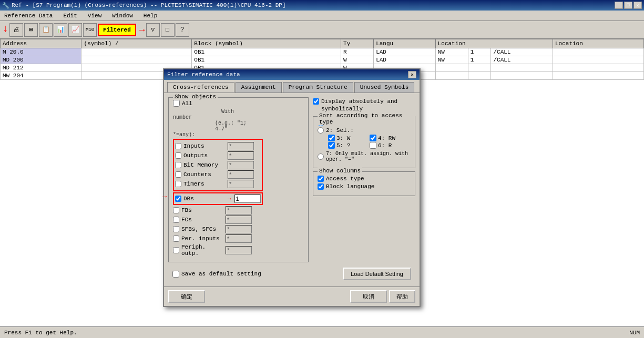 The height and width of the screenshot is (338, 644). Describe the element at coordinates (218, 250) in the screenshot. I see `periph-outp-row: Periph. outp.` at that location.